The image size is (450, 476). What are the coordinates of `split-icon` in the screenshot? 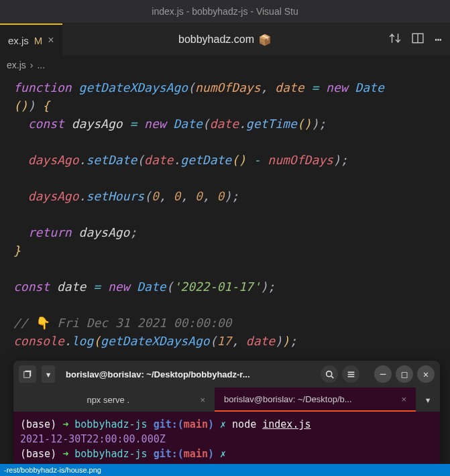 It's located at (418, 40).